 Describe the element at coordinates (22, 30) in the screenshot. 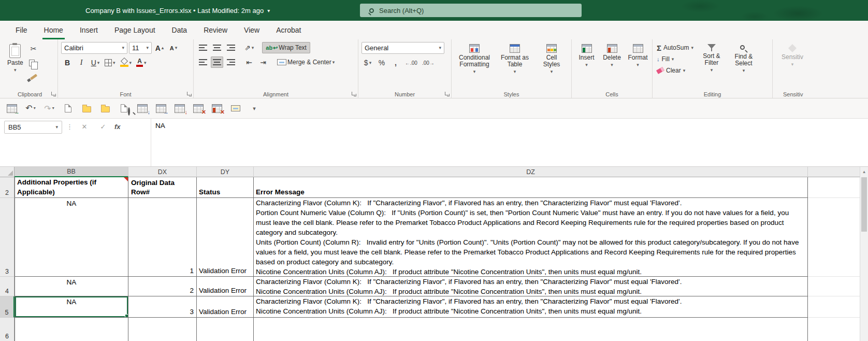

I see `tab-file: File` at that location.